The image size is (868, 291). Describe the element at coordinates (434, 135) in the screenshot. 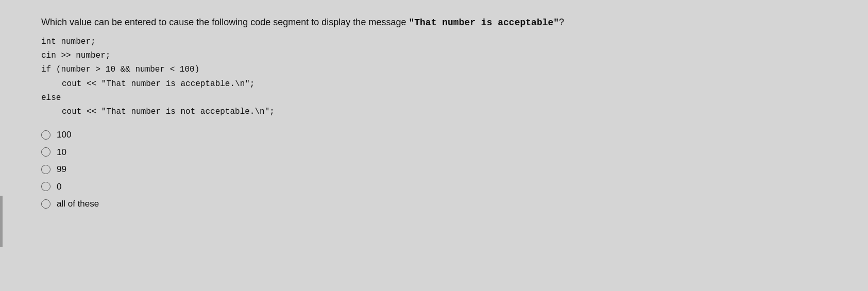

I see `option-item-100: 100` at that location.